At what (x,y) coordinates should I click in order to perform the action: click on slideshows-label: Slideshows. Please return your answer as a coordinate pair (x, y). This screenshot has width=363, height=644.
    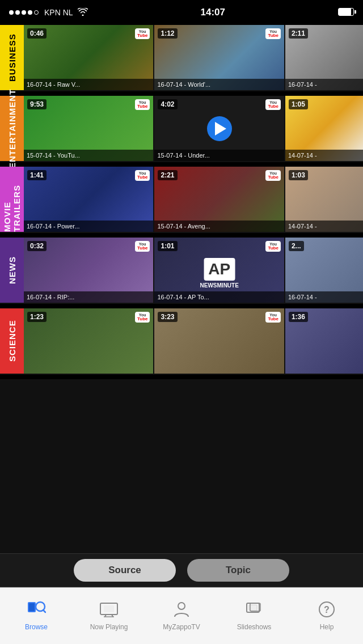
    Looking at the image, I should click on (254, 627).